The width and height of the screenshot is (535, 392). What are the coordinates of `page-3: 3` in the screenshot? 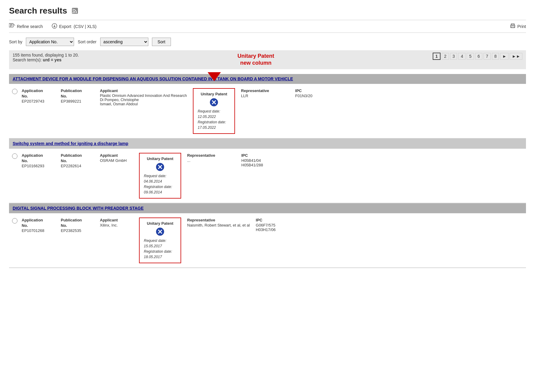 It's located at (454, 56).